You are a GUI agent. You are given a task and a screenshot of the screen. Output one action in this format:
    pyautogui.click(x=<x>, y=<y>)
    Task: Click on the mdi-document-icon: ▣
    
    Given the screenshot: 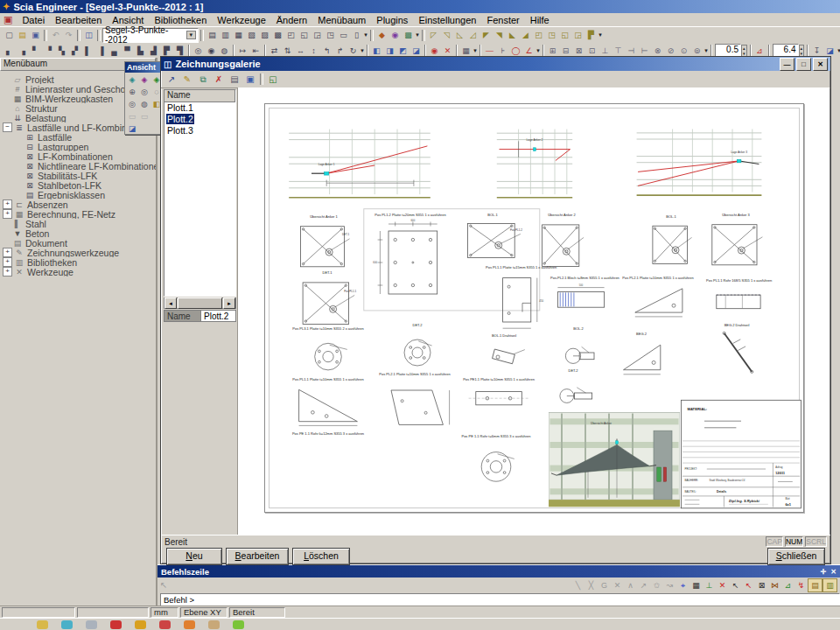 What is the action you would take?
    pyautogui.click(x=8, y=19)
    